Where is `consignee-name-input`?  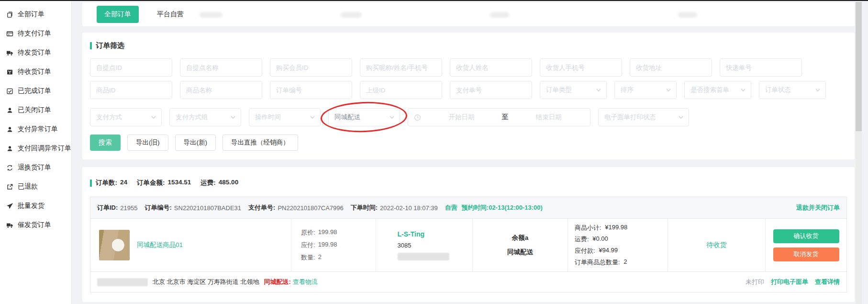 consignee-name-input is located at coordinates (491, 68).